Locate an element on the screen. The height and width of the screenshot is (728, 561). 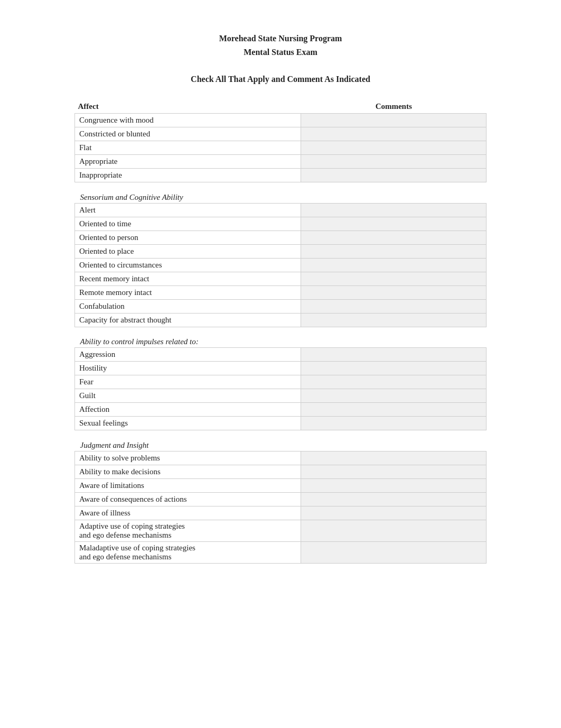
table-row: Oriented to circumstances is located at coordinates (281, 265).